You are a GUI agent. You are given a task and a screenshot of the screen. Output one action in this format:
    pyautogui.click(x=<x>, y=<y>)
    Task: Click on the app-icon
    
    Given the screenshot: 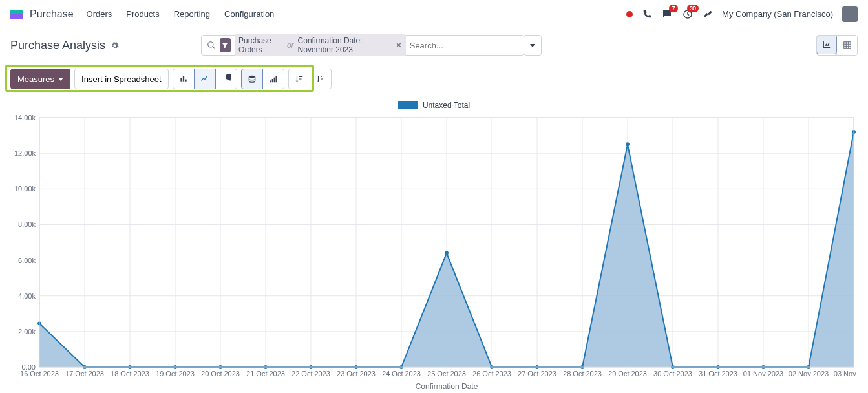 What is the action you would take?
    pyautogui.click(x=17, y=14)
    